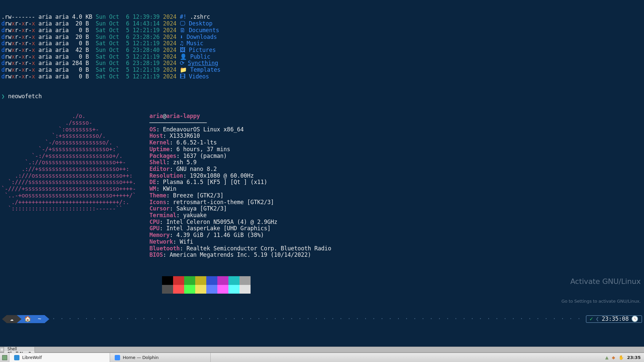 The height and width of the screenshot is (362, 644). What do you see at coordinates (614, 319) in the screenshot?
I see `prompt-right-status: ✓ ❮ 23:35:08 🕓` at bounding box center [614, 319].